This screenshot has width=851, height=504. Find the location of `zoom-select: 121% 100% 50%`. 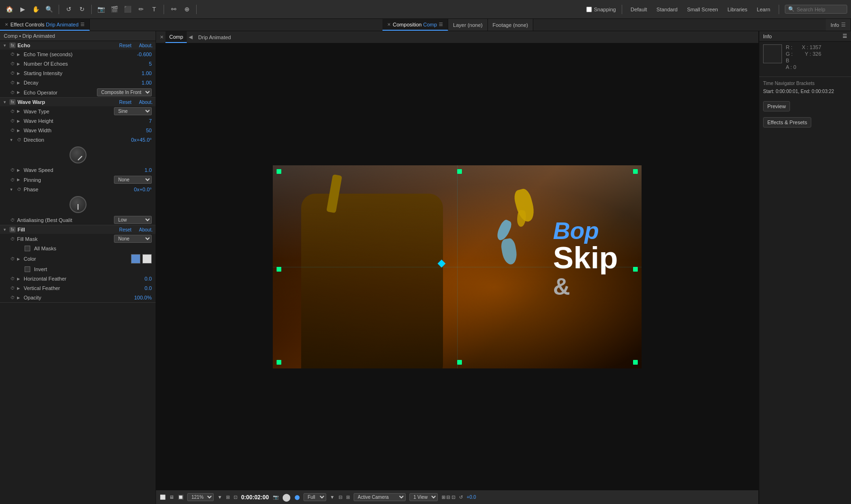

zoom-select: 121% 100% 50% is located at coordinates (200, 497).